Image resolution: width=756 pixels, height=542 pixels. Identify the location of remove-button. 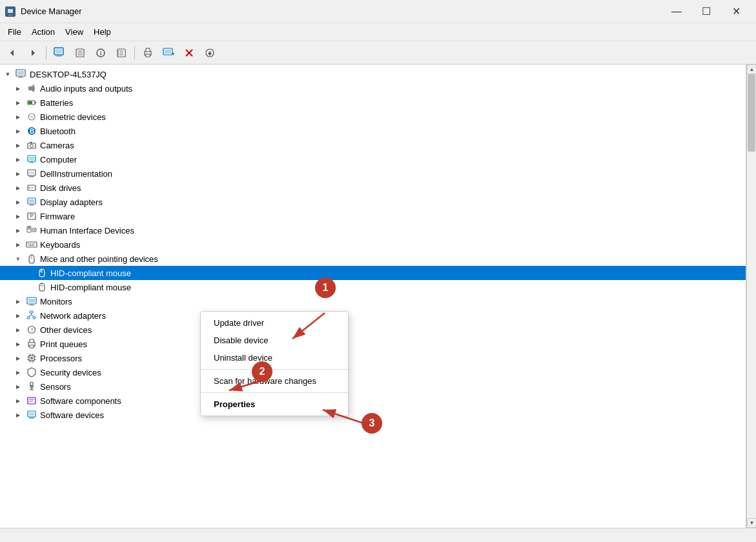
(189, 53).